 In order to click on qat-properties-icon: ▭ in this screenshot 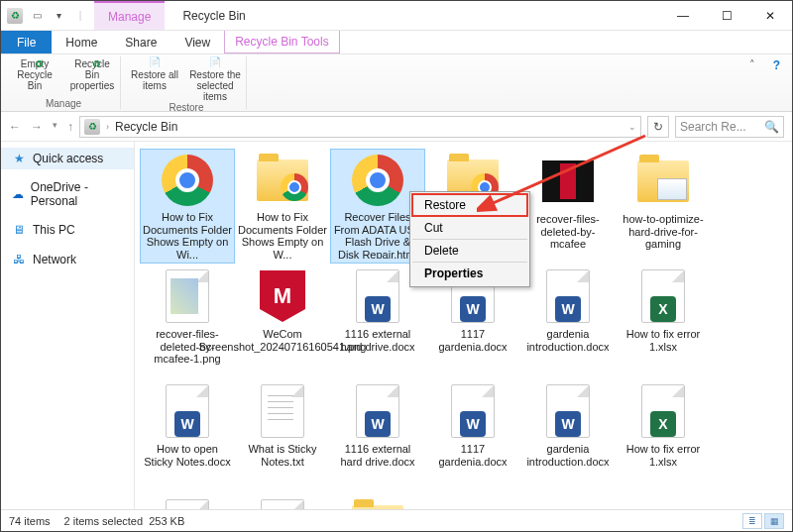, I will do `click(37, 16)`.